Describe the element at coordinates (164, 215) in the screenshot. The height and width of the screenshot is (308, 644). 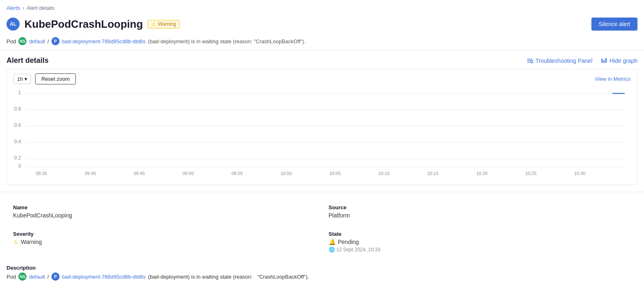
I see `name-value: KubePodCrashLooping` at that location.